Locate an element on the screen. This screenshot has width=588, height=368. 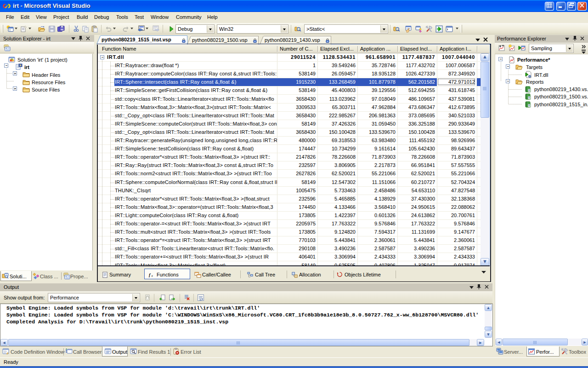
svg-text: f is located at coordinates (150, 275).